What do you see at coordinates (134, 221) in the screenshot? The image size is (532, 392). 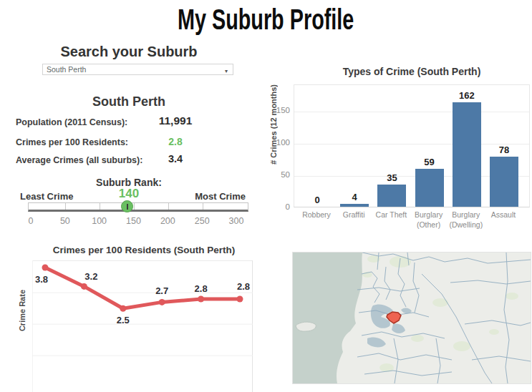 I see `slider-tick-label: 150` at bounding box center [134, 221].